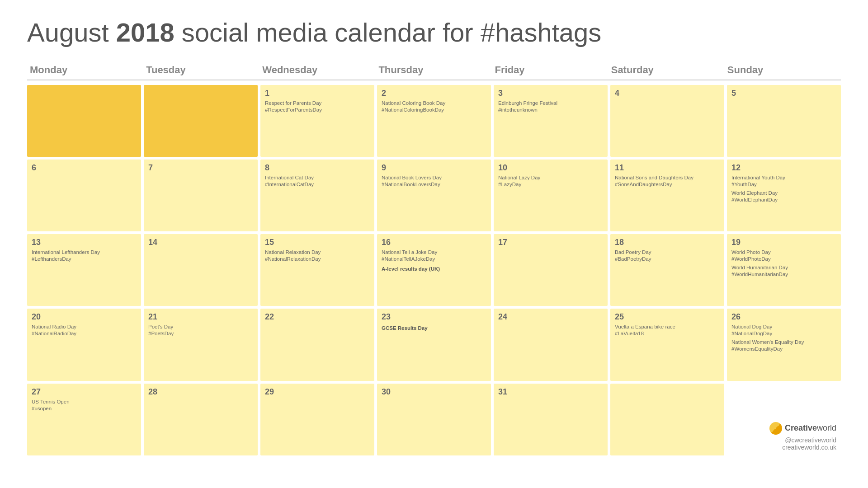 The width and height of the screenshot is (868, 488). What do you see at coordinates (551, 103) in the screenshot?
I see `event-name-3-0: Edinburgh Fringe Festival` at bounding box center [551, 103].